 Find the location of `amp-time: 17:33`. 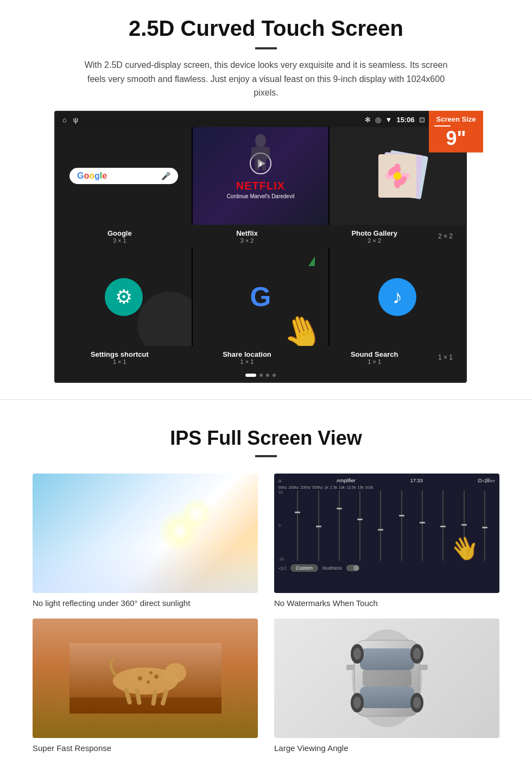

amp-time: 17:33 is located at coordinates (417, 481).